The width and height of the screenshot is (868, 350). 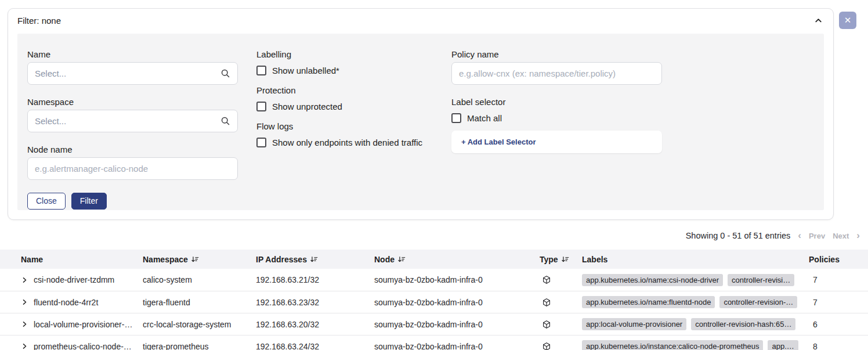 I want to click on policy-name-input, so click(x=557, y=73).